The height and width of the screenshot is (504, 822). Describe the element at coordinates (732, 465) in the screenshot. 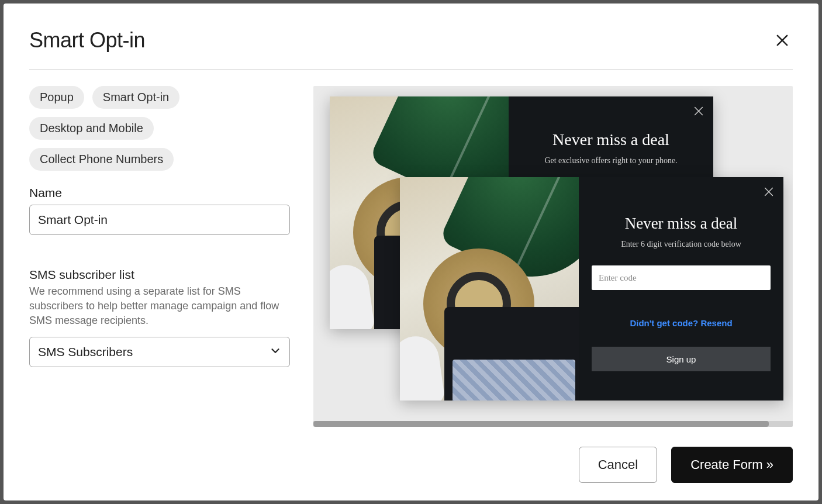

I see `create-form-button: Create Form »` at that location.